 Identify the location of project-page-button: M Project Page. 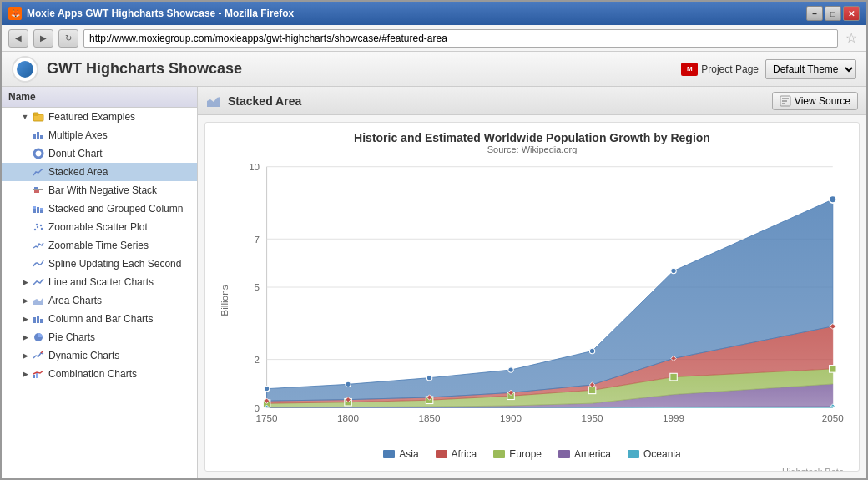
(719, 69).